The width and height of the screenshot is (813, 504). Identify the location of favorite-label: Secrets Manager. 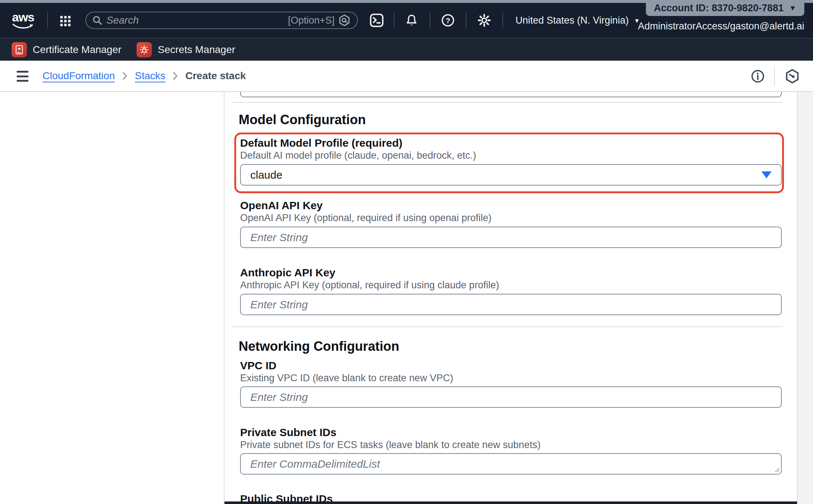
(196, 50).